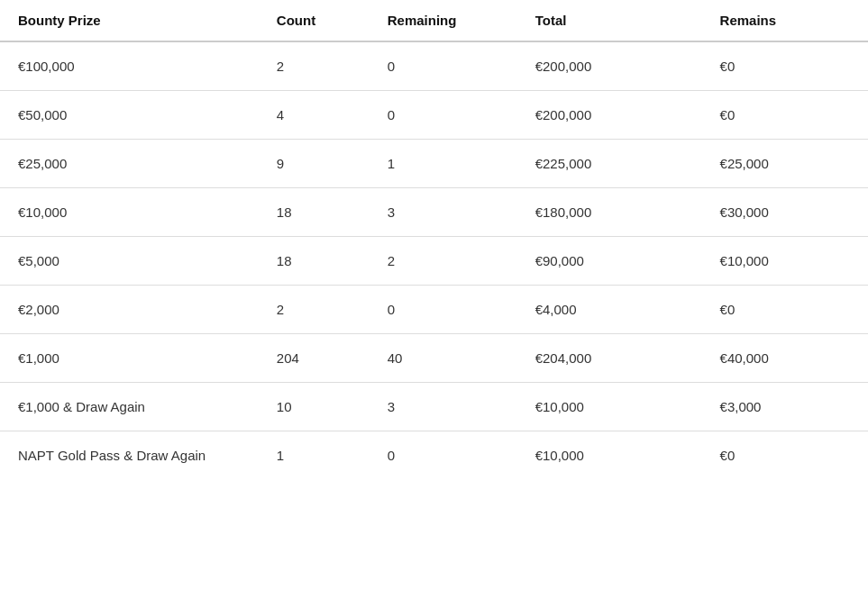  What do you see at coordinates (434, 21) in the screenshot?
I see `table-header-row: Bounty Prize Count Remaining Total Remai…` at bounding box center [434, 21].